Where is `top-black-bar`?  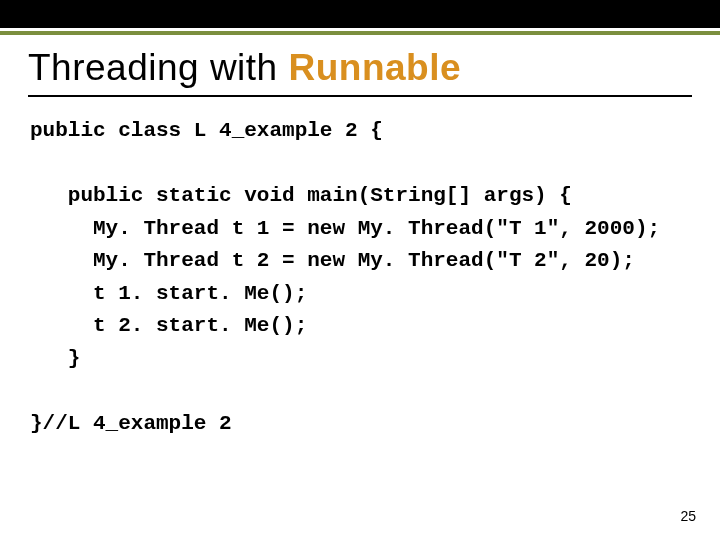 top-black-bar is located at coordinates (360, 14).